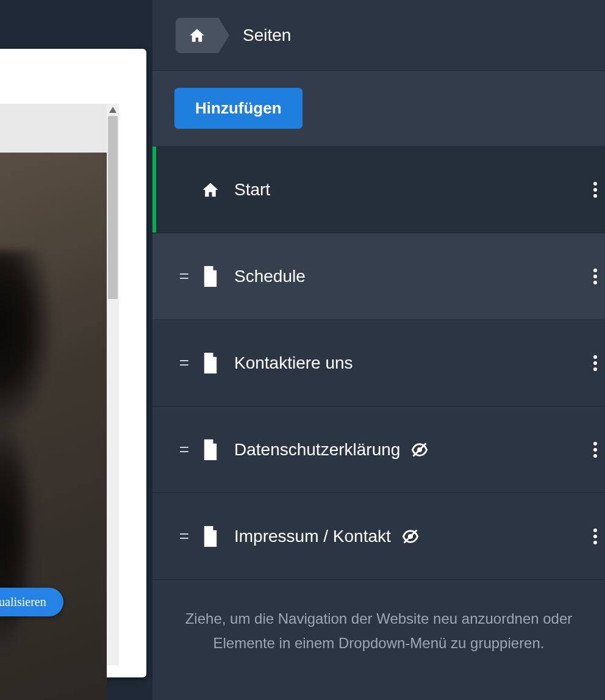 This screenshot has width=605, height=700. What do you see at coordinates (252, 190) in the screenshot?
I see `page-label: Start` at bounding box center [252, 190].